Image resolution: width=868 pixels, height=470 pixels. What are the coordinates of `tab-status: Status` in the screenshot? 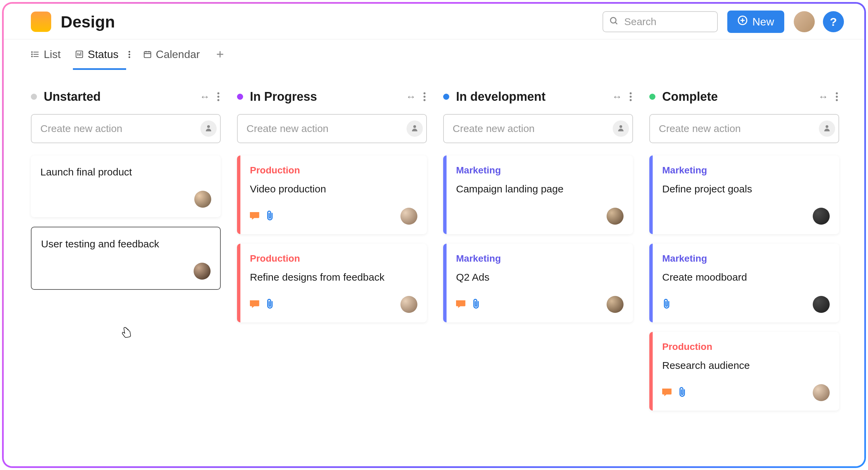 It's located at (97, 54).